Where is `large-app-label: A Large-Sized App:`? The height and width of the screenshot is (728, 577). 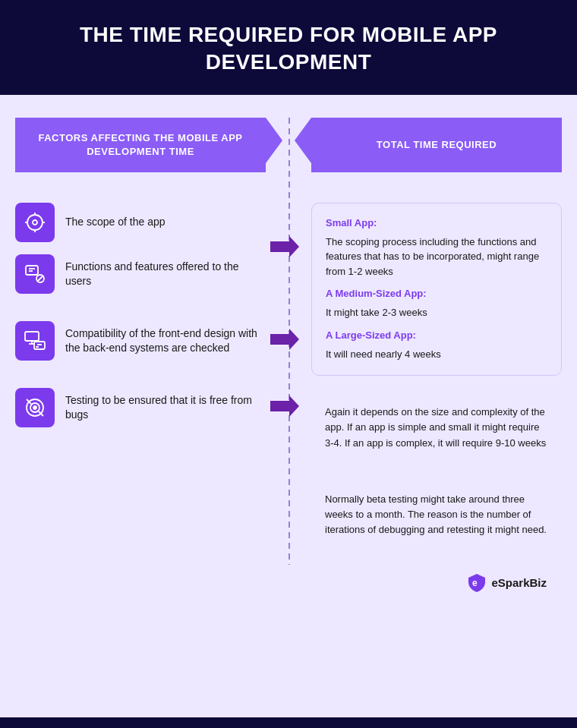 large-app-label: A Large-Sized App: is located at coordinates (437, 336).